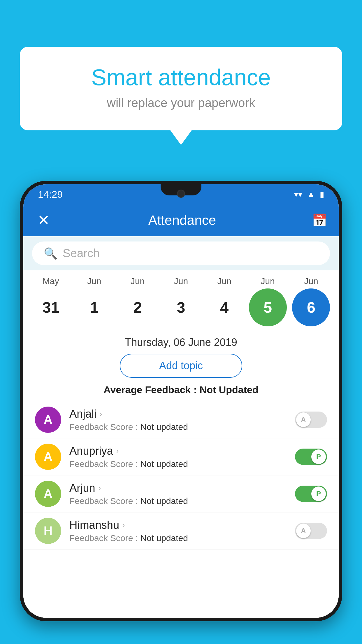  I want to click on student-item-arjun: A Arjun › Feedback Score : Not updated, so click(181, 494).